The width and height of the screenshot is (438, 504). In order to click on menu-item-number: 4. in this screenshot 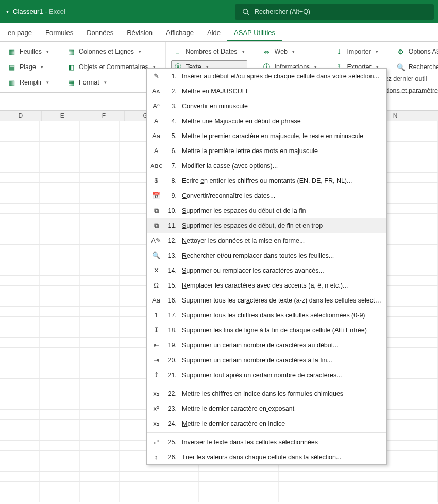, I will do `click(172, 121)`.